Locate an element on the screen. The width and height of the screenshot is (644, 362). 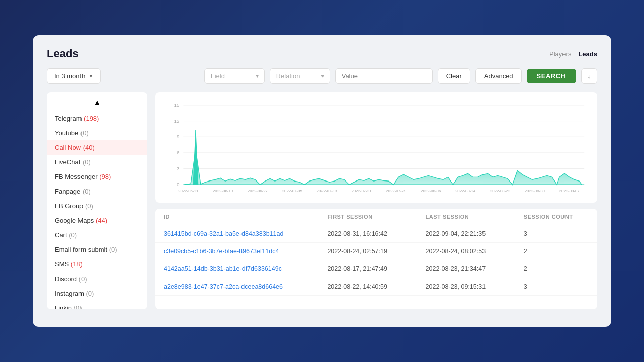
sidebar-item-callnow: Call Now (40) is located at coordinates (97, 148).